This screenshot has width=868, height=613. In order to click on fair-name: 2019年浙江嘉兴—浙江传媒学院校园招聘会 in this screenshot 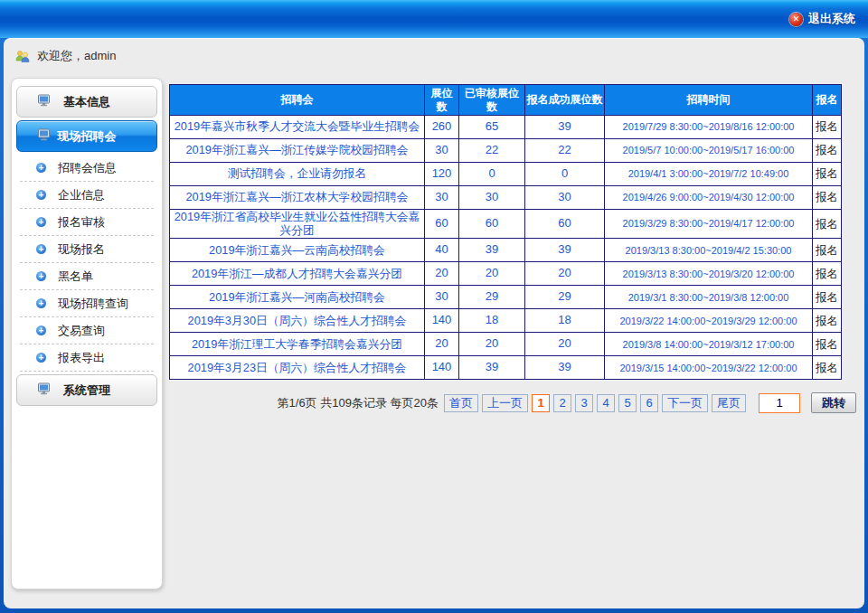, I will do `click(297, 151)`.